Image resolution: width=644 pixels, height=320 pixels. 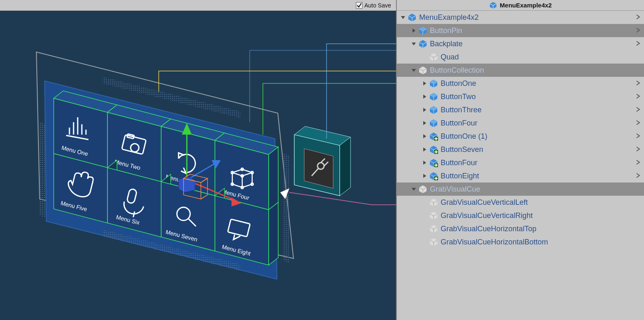 What do you see at coordinates (520, 202) in the screenshot?
I see `hierarchy-row-grabvisualcueverticalleft: GrabVisualCueVerticalLeft` at bounding box center [520, 202].